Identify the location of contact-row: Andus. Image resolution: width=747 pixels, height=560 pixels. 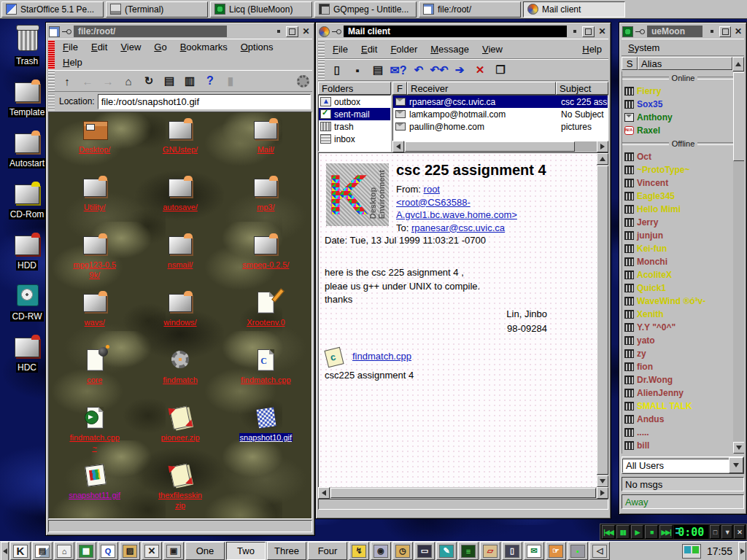
(683, 419).